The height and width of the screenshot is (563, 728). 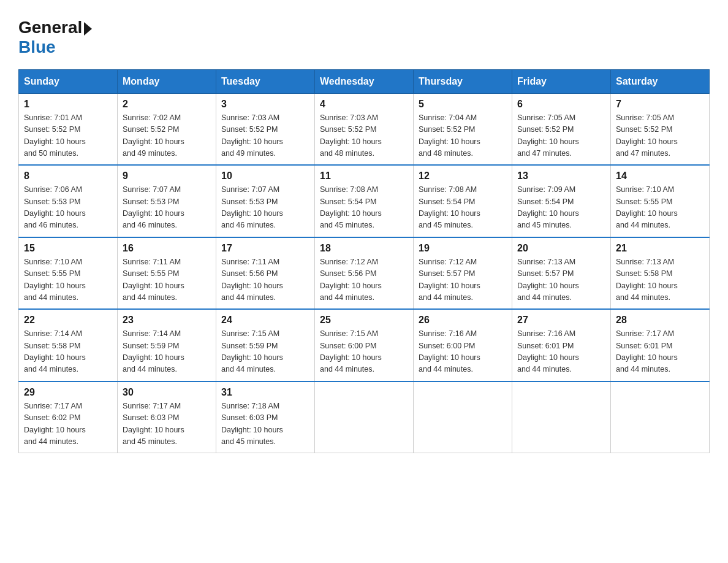 What do you see at coordinates (660, 248) in the screenshot?
I see `day-number: 21` at bounding box center [660, 248].